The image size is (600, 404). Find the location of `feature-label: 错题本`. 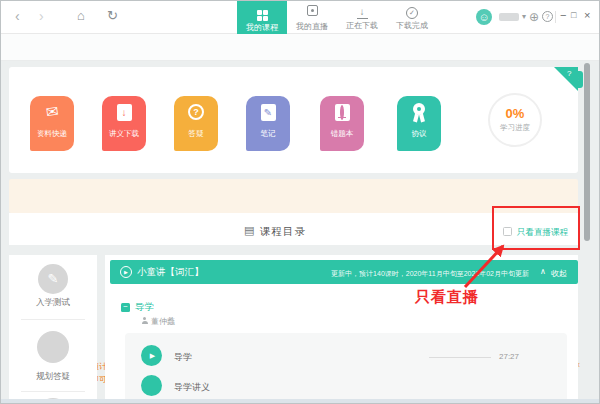

feature-label: 错题本 is located at coordinates (342, 134).